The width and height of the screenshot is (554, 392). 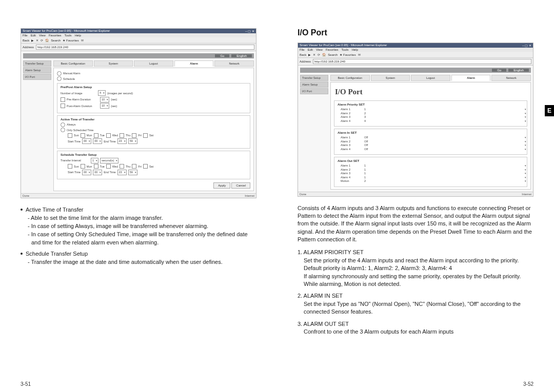 What do you see at coordinates (310, 54) in the screenshot?
I see `r-fwd: ▶` at bounding box center [310, 54].